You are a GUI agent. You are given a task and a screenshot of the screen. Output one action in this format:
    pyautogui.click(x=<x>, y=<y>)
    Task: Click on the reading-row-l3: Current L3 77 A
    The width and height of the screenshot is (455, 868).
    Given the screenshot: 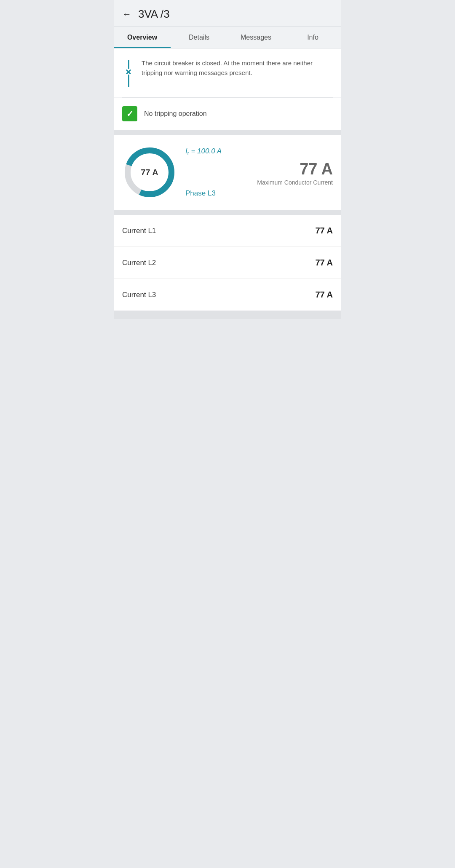 What is the action you would take?
    pyautogui.click(x=228, y=295)
    